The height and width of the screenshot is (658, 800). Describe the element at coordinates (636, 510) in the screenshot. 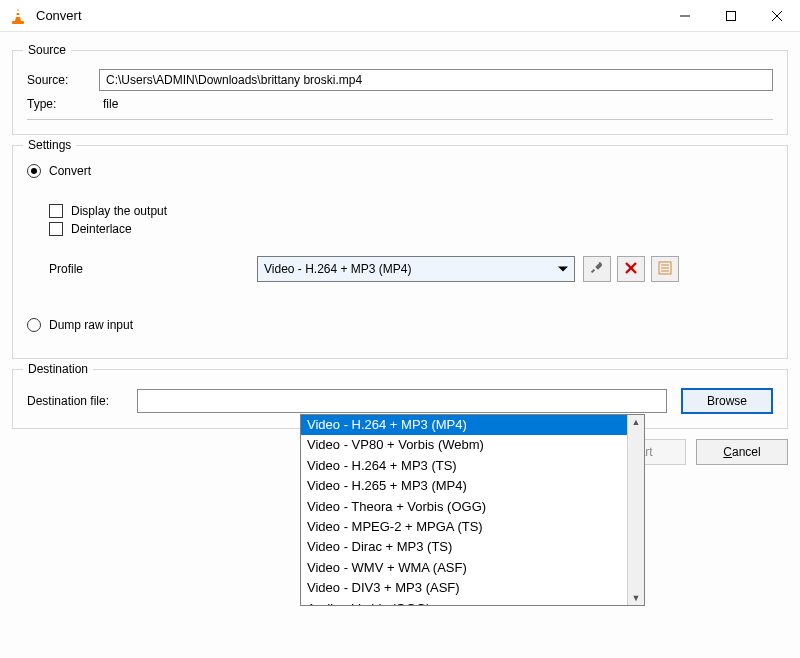

I see `dropdown-scrollbar: ▲ ▼` at that location.